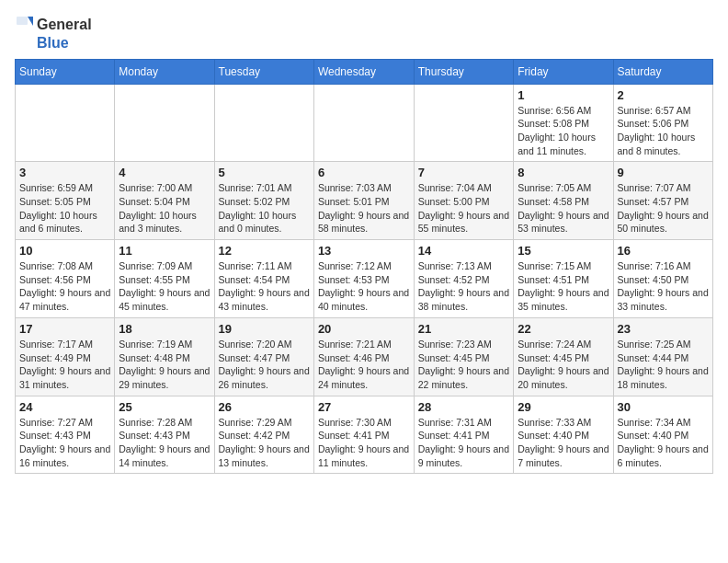 The image size is (728, 563). I want to click on logo-icon, so click(25, 25).